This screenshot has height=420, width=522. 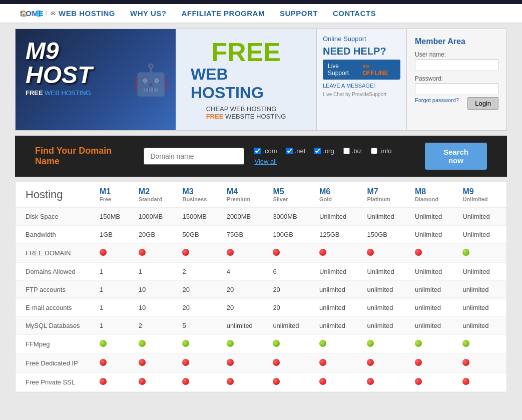 I want to click on row-cell: 100GB, so click(x=292, y=235).